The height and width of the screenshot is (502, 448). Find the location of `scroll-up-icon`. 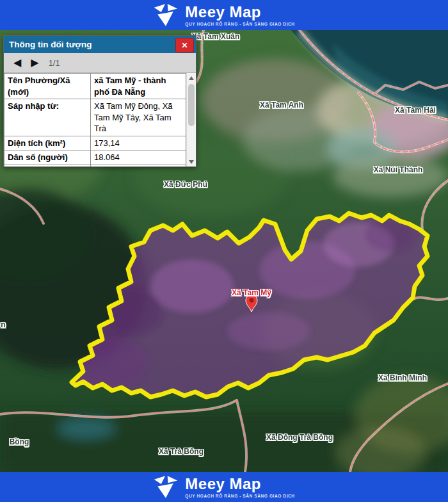

scroll-up-icon is located at coordinates (191, 78).